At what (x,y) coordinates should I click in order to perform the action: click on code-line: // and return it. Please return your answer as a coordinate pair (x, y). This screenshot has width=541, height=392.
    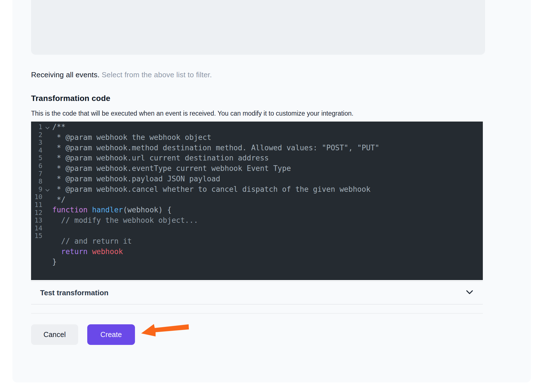
    Looking at the image, I should click on (268, 241).